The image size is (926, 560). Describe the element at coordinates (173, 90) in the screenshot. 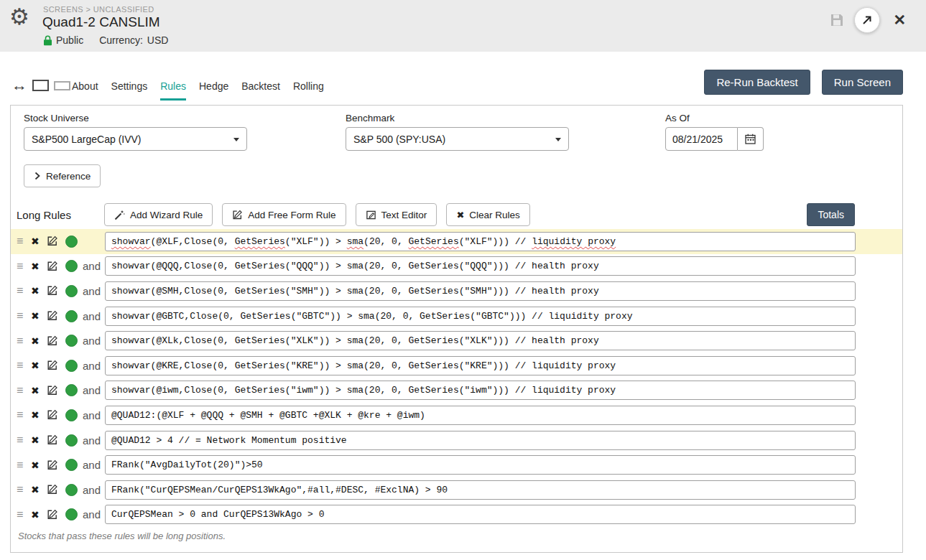

I see `tab-rules: Rules` at that location.